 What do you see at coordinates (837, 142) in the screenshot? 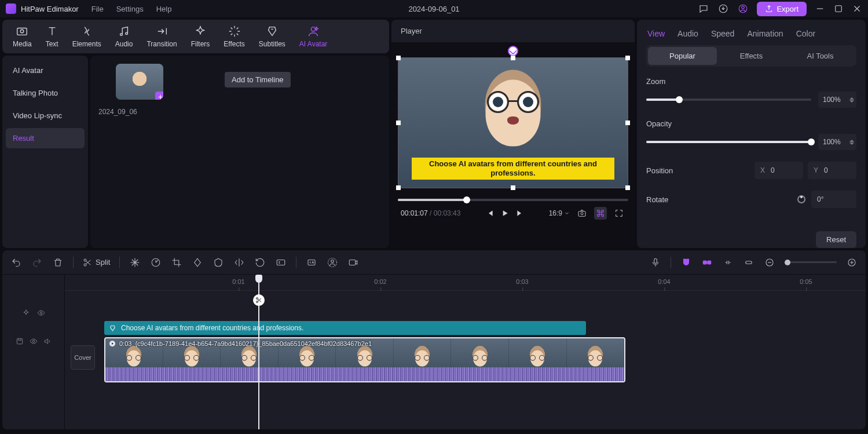
I see `opacity-value: 100%` at bounding box center [837, 142].